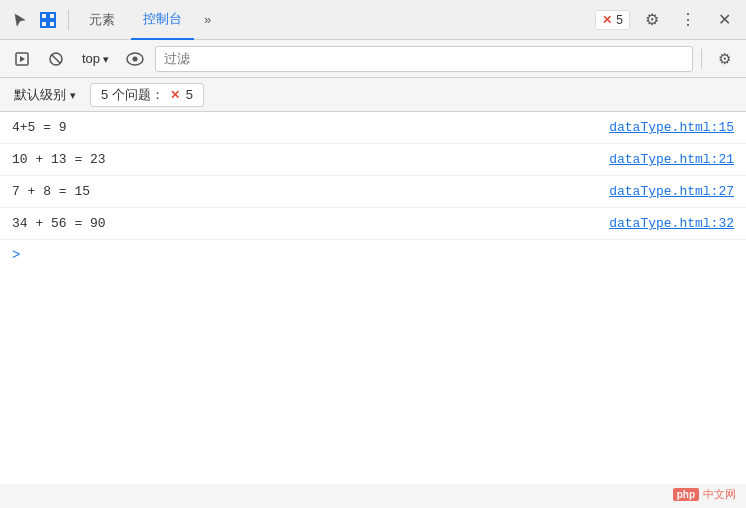 This screenshot has width=746, height=508. Describe the element at coordinates (724, 59) in the screenshot. I see `console-settings-button: ⚙` at that location.